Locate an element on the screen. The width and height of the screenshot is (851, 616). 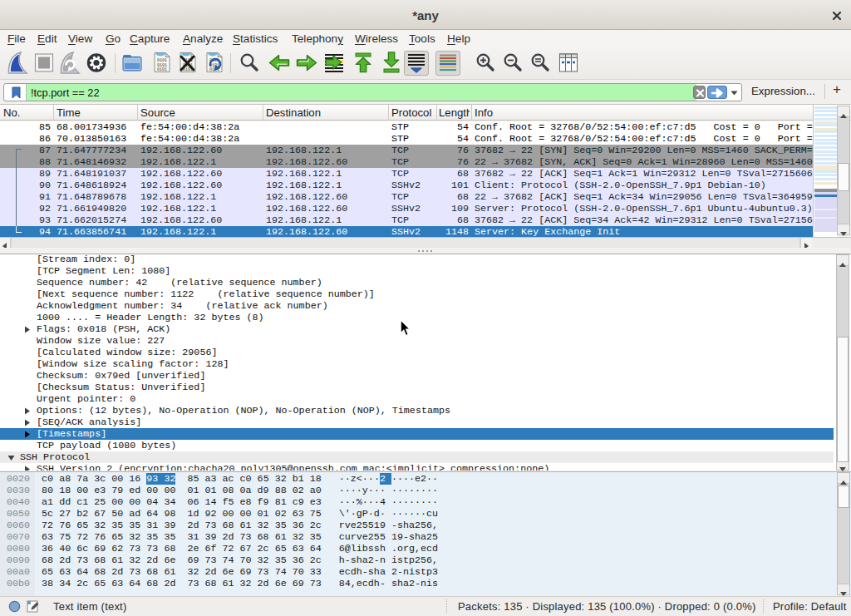
svg-text: 0101 is located at coordinates (162, 70).